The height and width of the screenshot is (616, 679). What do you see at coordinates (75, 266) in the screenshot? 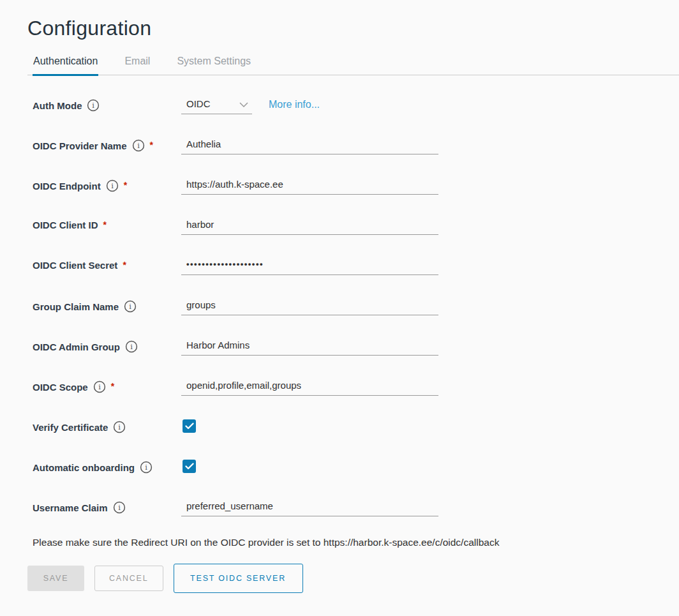
I see `oidc-client-secret-label: OIDC Client Secret` at bounding box center [75, 266].